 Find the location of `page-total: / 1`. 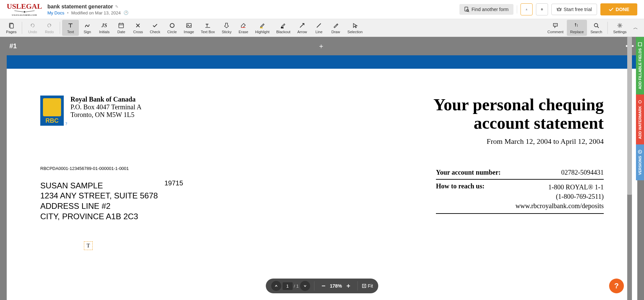

page-total: / 1 is located at coordinates (296, 286).